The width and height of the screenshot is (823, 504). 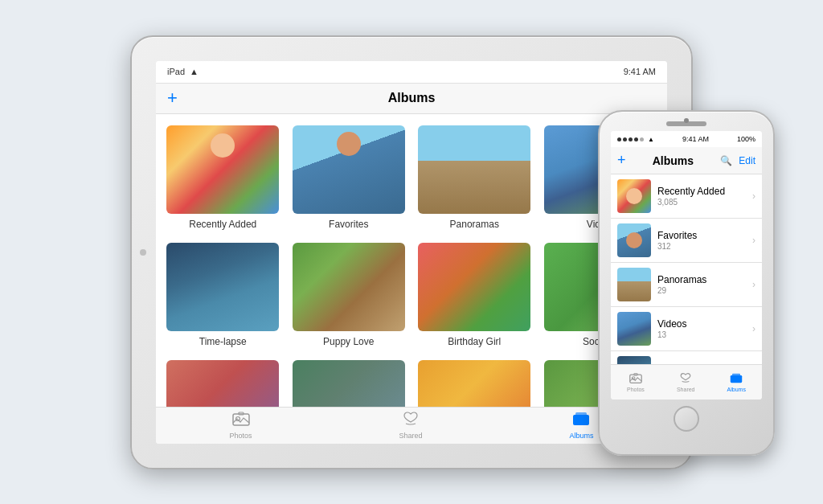 What do you see at coordinates (702, 196) in the screenshot?
I see `iphone-album-info-recently-added: Recently Added 3,085` at bounding box center [702, 196].